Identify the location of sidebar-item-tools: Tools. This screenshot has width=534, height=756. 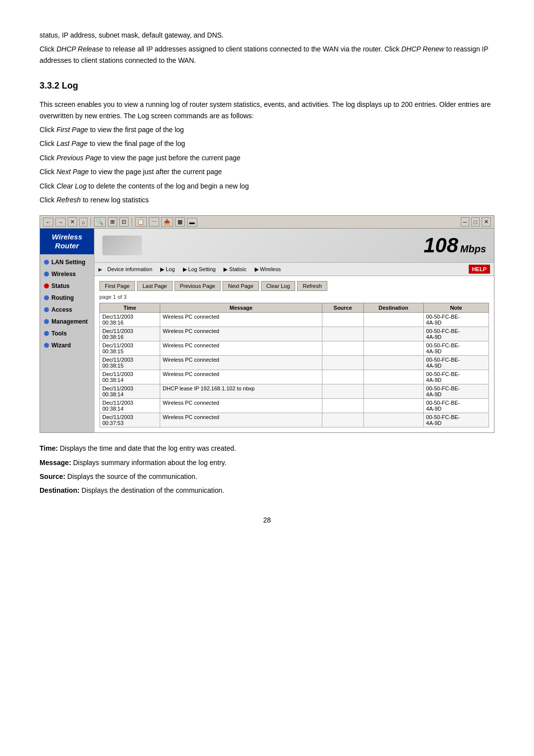
(67, 333).